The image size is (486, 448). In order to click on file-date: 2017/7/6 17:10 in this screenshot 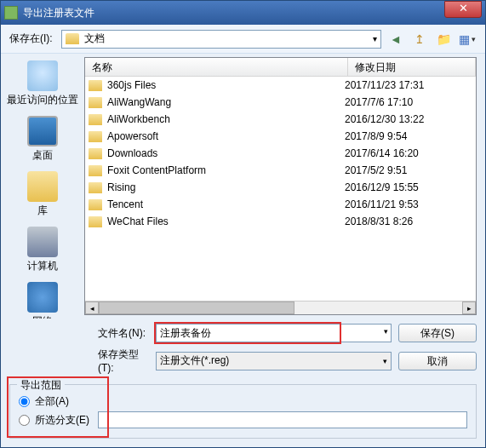, I will do `click(409, 102)`.